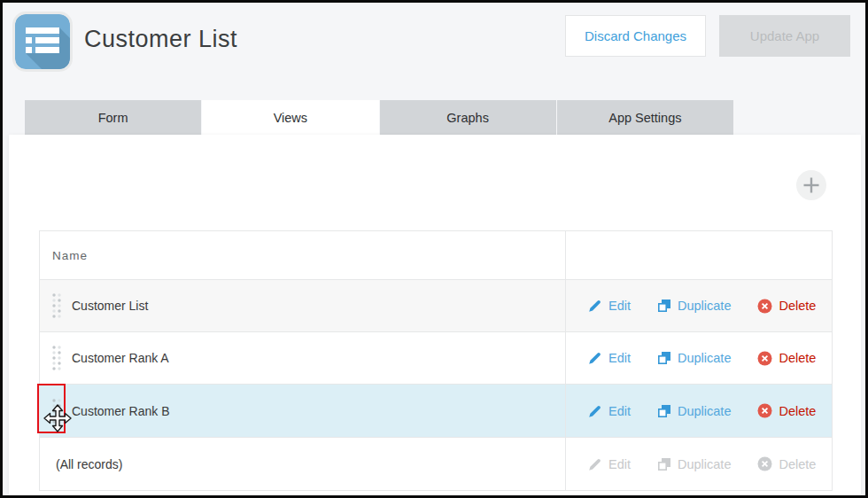 This screenshot has width=868, height=498. Describe the element at coordinates (468, 117) in the screenshot. I see `tab-graphs: Graphs` at that location.